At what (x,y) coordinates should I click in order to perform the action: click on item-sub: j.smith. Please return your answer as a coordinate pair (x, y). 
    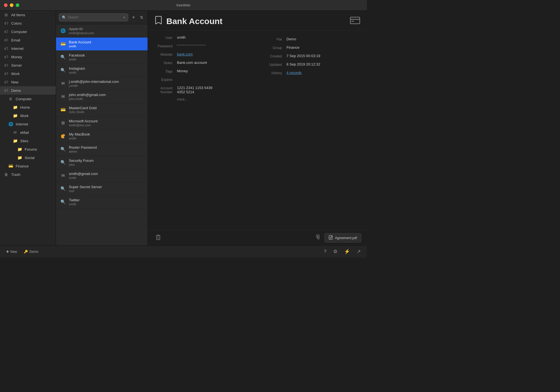
    Looking at the image, I should click on (106, 86).